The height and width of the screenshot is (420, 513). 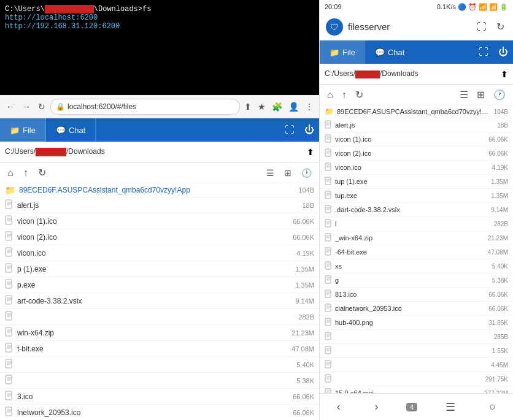 I want to click on right-power-tab-button: ⏻, so click(x=503, y=52).